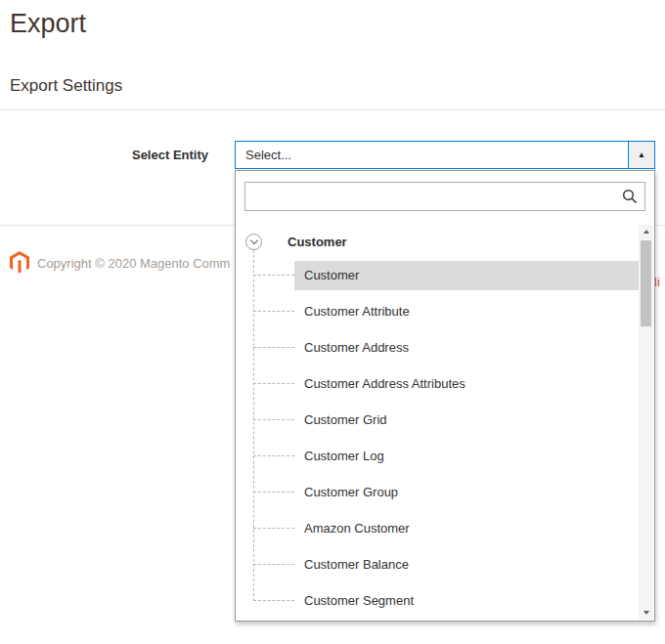  What do you see at coordinates (646, 232) in the screenshot?
I see `triangle-up-icon` at bounding box center [646, 232].